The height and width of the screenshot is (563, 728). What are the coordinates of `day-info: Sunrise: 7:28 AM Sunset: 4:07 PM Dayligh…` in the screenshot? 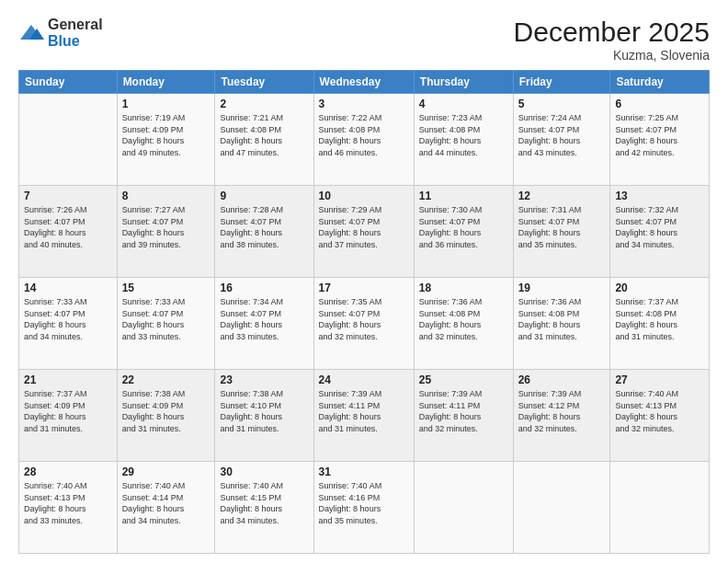 It's located at (264, 227).